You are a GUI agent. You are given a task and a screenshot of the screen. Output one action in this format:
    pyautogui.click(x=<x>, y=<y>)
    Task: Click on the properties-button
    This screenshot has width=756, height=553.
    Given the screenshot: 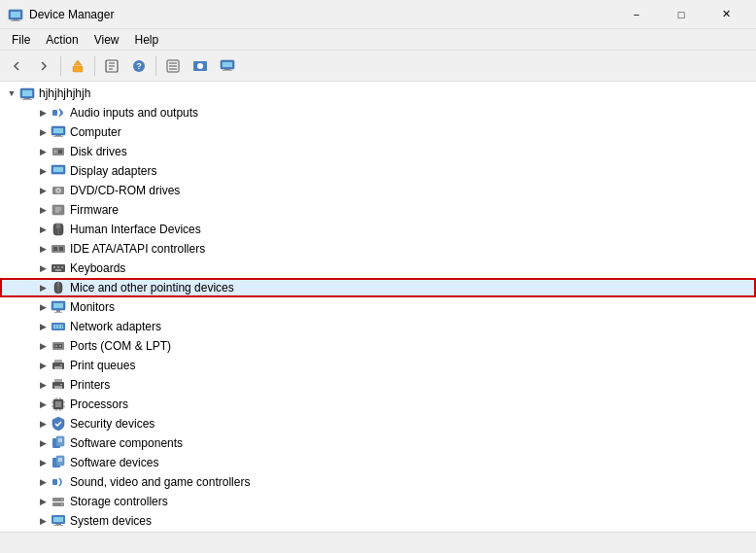 What is the action you would take?
    pyautogui.click(x=112, y=66)
    